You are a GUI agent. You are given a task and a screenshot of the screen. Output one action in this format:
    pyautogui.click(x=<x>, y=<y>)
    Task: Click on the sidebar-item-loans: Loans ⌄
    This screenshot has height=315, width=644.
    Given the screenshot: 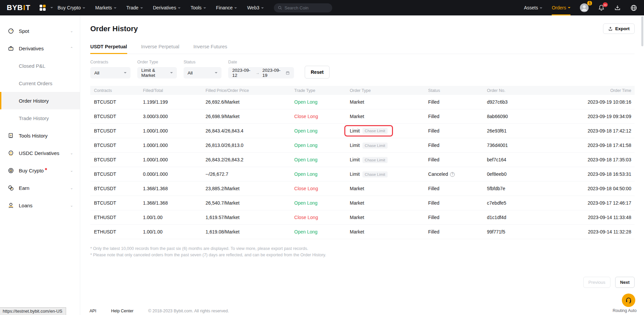 What is the action you would take?
    pyautogui.click(x=40, y=205)
    